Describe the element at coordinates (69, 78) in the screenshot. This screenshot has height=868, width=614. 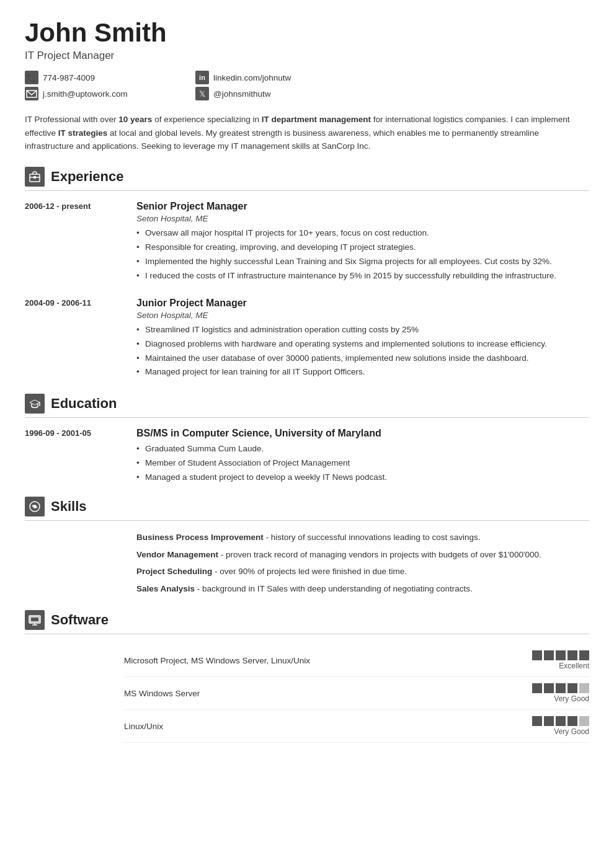
I see `phone-text: 774-987-4009` at that location.